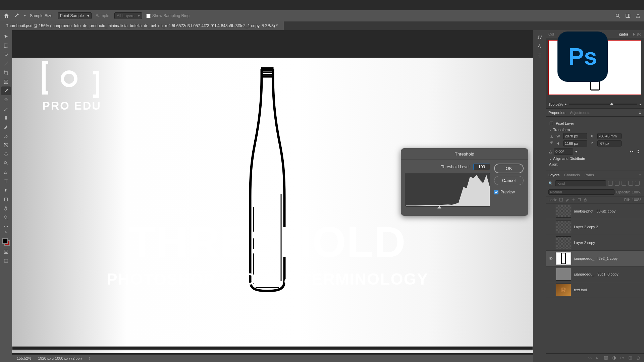 Image resolution: width=644 pixels, height=362 pixels. Describe the element at coordinates (573, 200) in the screenshot. I see `lock-position-icon` at that location.